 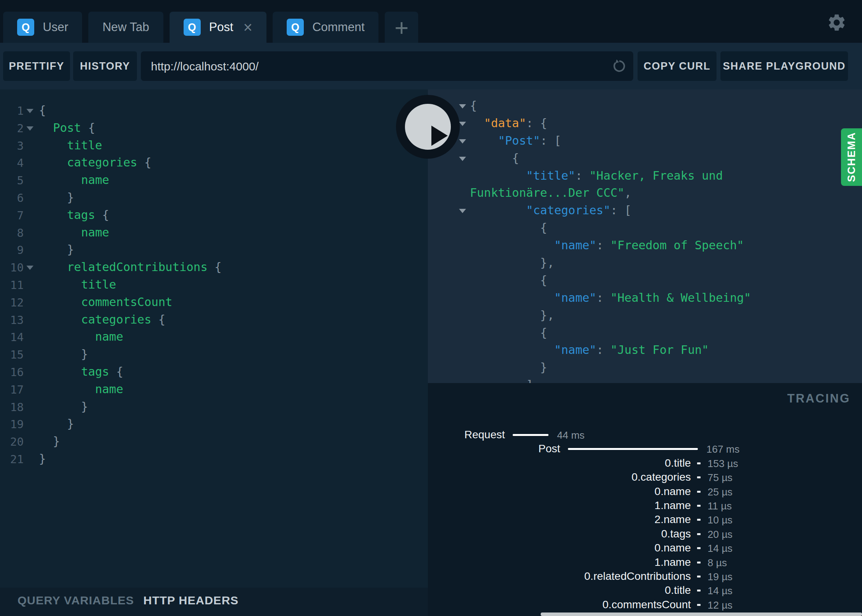 I want to click on line-number: 11, so click(x=12, y=285).